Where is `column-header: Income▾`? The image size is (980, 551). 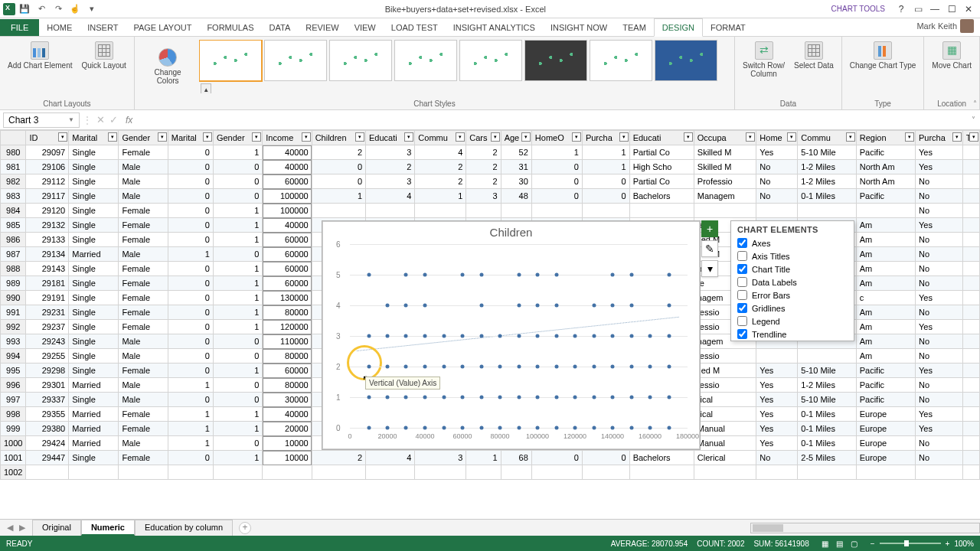 column-header: Income▾ is located at coordinates (287, 138).